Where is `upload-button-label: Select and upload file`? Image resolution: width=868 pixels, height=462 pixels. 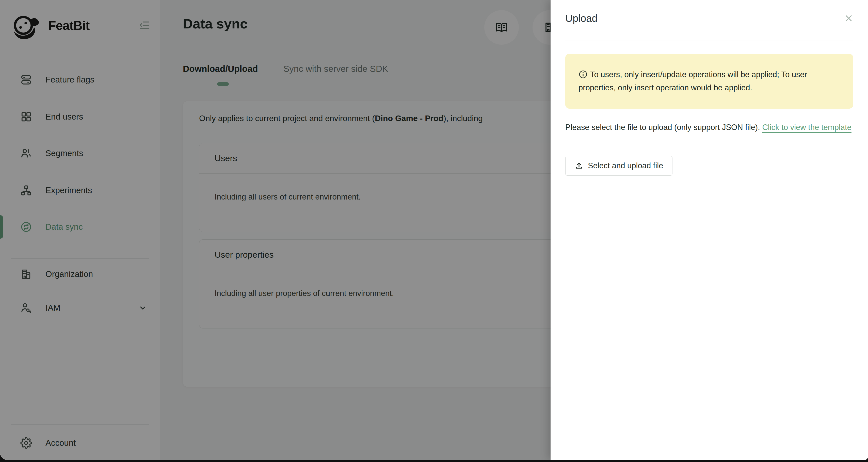
upload-button-label: Select and upload file is located at coordinates (625, 166).